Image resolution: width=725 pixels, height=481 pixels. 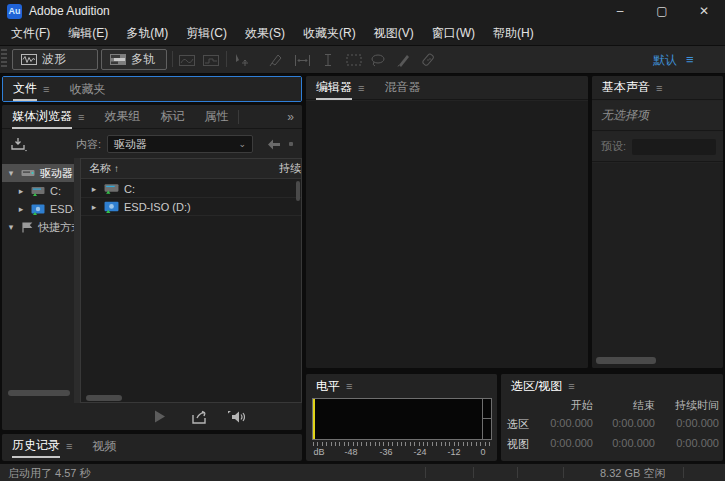 I want to click on waveform-view-button: 波形, so click(x=55, y=60).